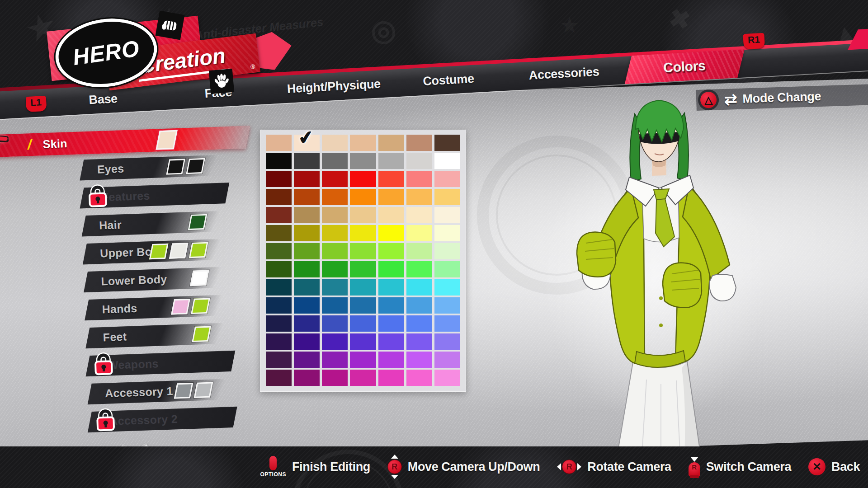  Describe the element at coordinates (448, 378) in the screenshot. I see `palette-cell-r14-c7` at that location.